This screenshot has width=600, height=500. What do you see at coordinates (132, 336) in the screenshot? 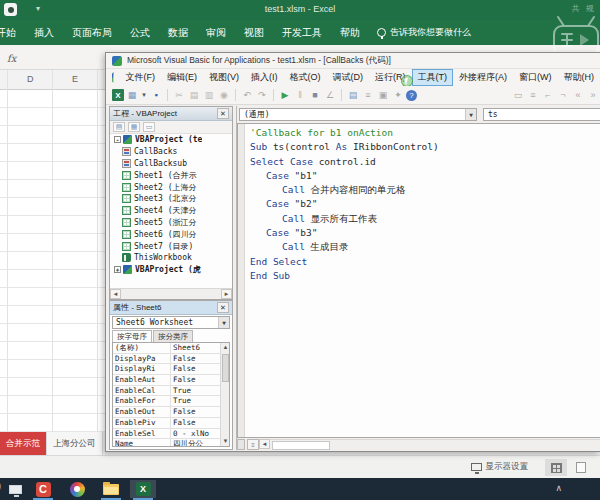
I see `tab-alphabetic: 按字母序` at bounding box center [132, 336].